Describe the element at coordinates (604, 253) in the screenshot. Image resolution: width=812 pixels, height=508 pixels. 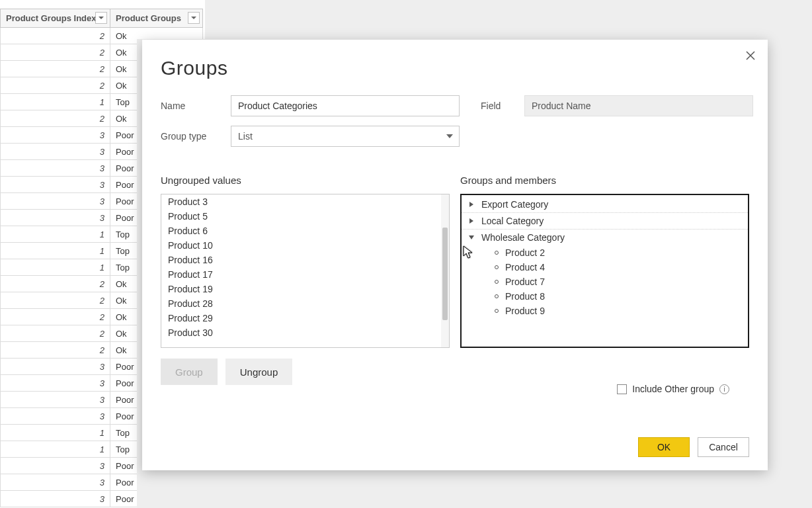
I see `group-member: Product 2` at that location.